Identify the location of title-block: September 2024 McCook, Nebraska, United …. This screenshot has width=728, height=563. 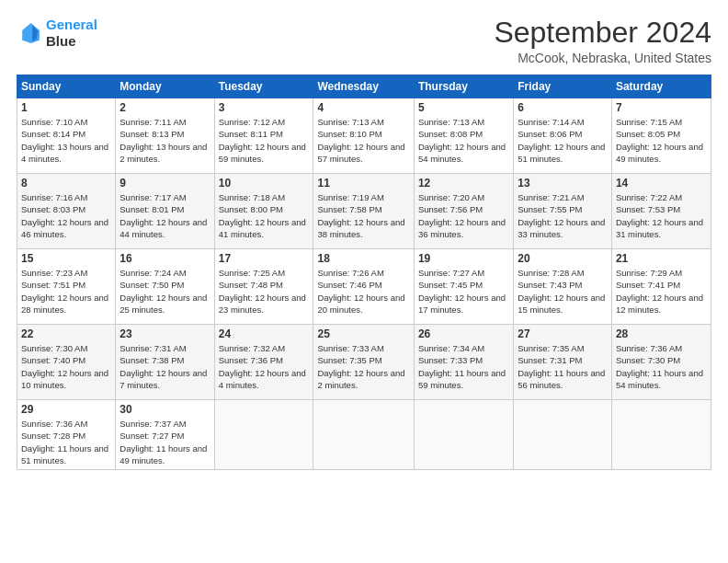
(603, 40).